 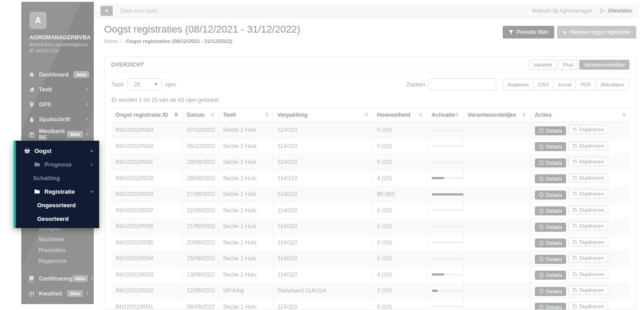 I want to click on flyout-item-oogst: Oogst, so click(x=58, y=151).